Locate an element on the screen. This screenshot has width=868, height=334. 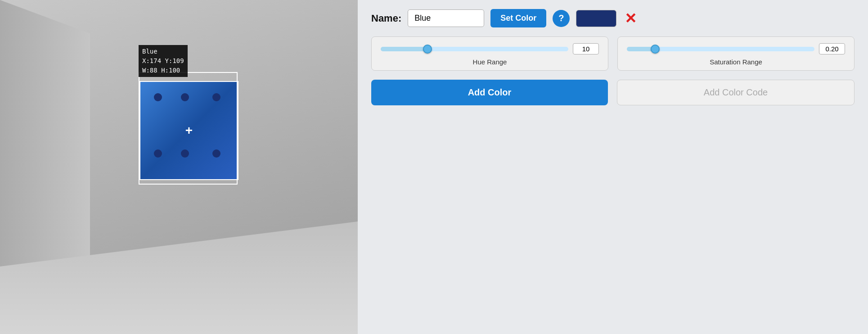
label-line2: X:174 Y:109 is located at coordinates (163, 61).